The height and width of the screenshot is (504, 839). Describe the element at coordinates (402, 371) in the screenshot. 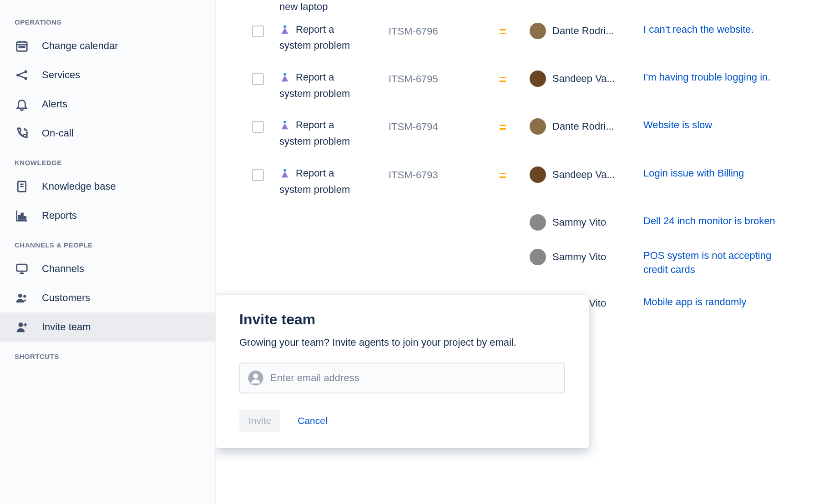

I see `invite-team-dialog: Invite team Growing your team? Invite ag…` at that location.